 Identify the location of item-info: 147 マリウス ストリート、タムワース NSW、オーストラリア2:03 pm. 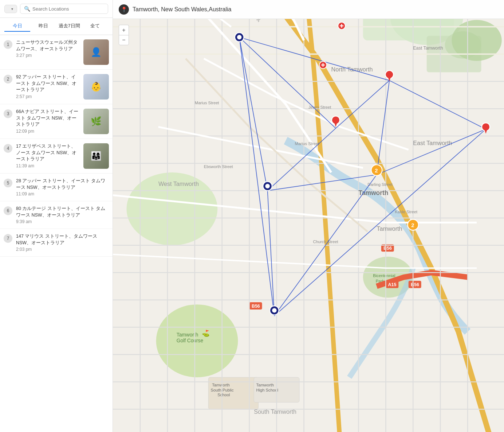
(63, 243).